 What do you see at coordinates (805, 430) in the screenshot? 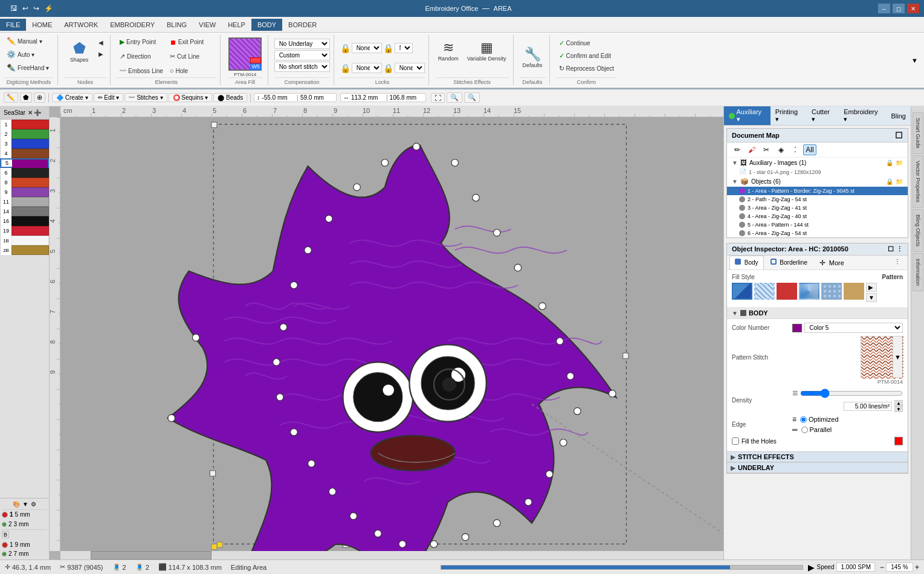
I see `edge-parallel-radio` at bounding box center [805, 430].